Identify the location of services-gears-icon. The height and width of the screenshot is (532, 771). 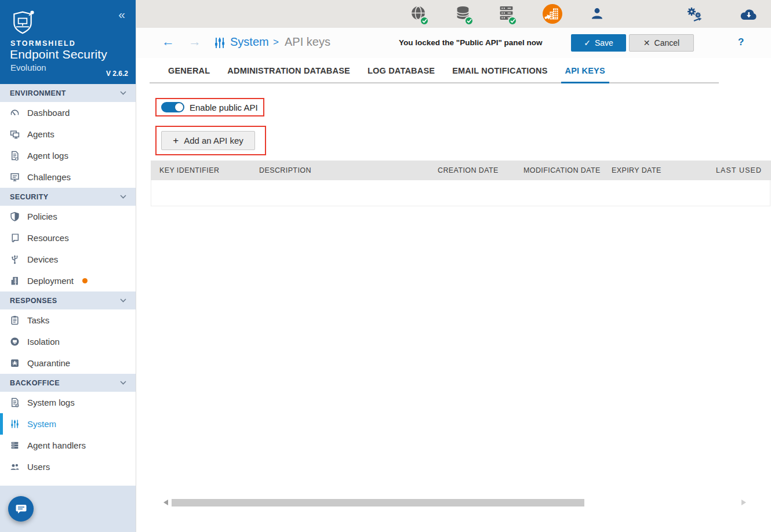
(694, 15).